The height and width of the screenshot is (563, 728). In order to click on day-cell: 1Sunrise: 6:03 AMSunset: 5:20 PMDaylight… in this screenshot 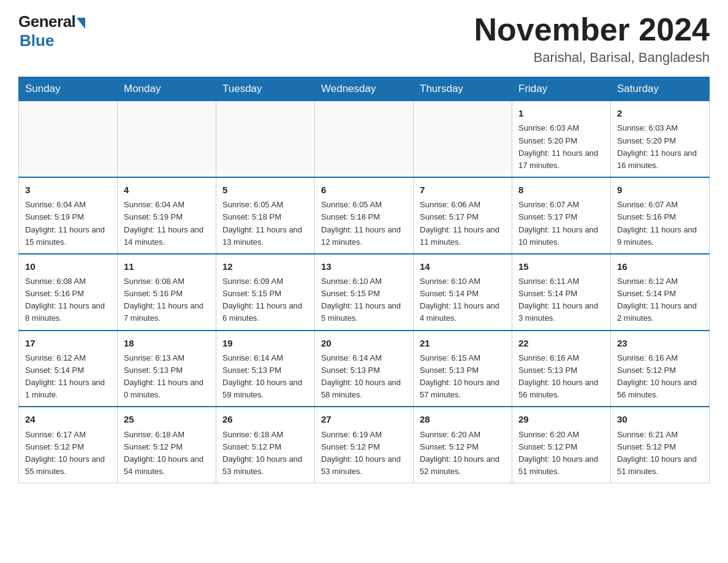, I will do `click(561, 139)`.